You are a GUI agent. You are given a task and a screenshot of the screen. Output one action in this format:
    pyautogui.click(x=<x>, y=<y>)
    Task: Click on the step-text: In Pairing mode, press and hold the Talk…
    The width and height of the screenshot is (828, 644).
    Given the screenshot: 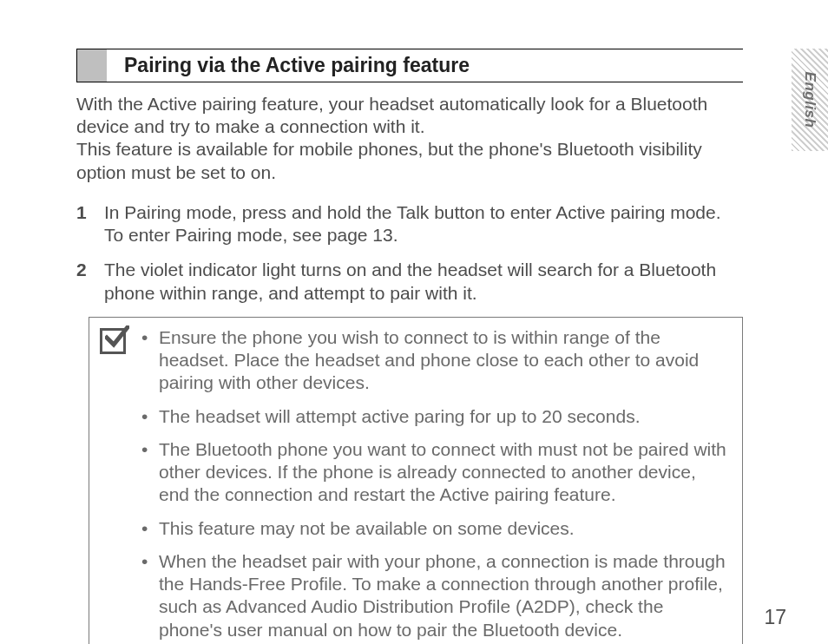 What is the action you would take?
    pyautogui.click(x=419, y=224)
    